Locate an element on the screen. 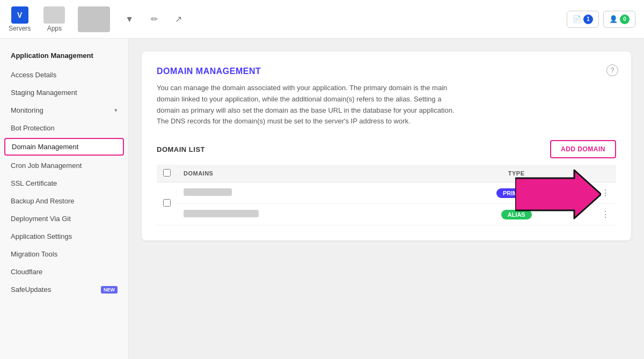 This screenshot has width=644, height=359. apps-nav-item: Apps is located at coordinates (54, 19).